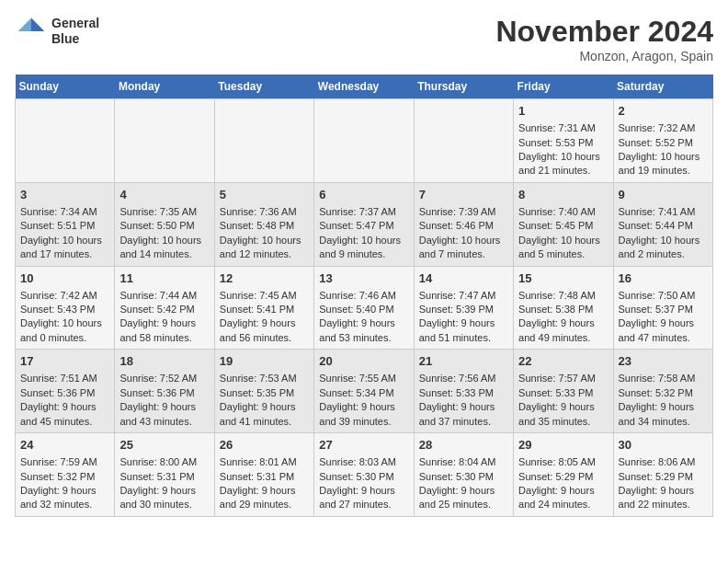 This screenshot has width=728, height=563. I want to click on cell-text: and 41 minutes., so click(265, 421).